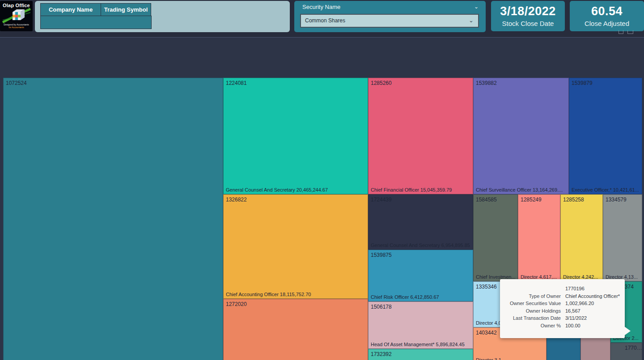  Describe the element at coordinates (539, 238) in the screenshot. I see `treemap-tile-1285249: 1285249Director 4,617,...` at that location.